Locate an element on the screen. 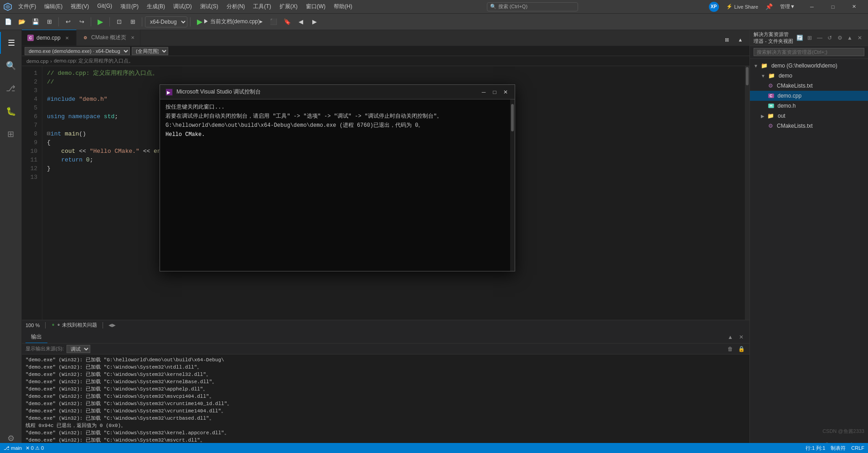 Image resolution: width=868 pixels, height=453 pixels. status-git: ⎇ main is located at coordinates (13, 448).